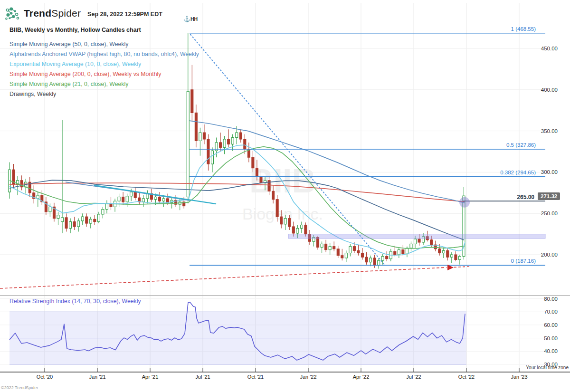  Describe the element at coordinates (104, 74) in the screenshot. I see `legend-item: Simple Moving Average (200, 0, close), W…` at that location.